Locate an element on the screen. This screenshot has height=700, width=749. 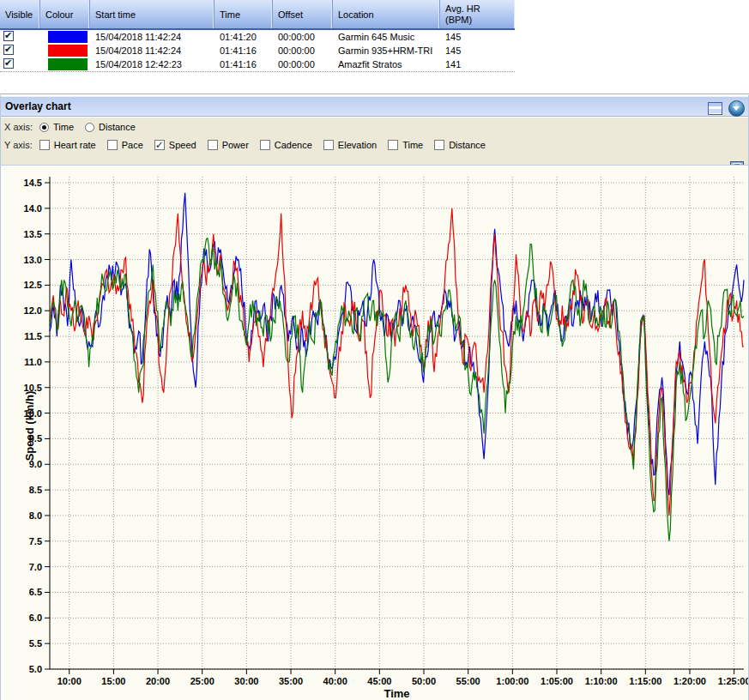
y-tick-label: 5.0 is located at coordinates (36, 669).